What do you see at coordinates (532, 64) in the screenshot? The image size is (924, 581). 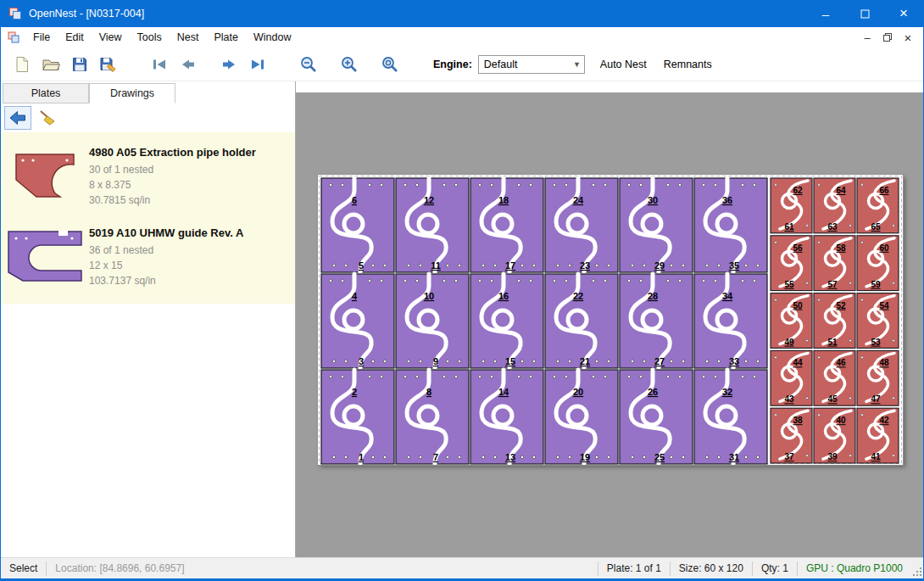 I see `engine-select: Default ▼` at bounding box center [532, 64].